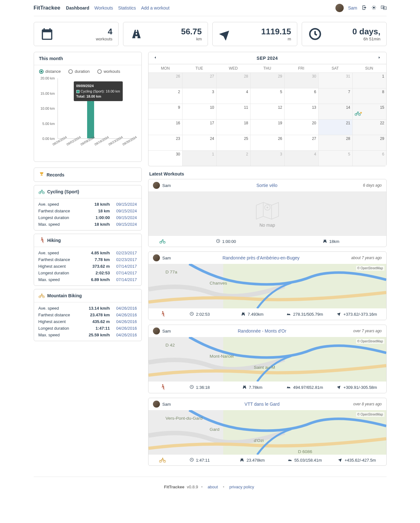  Describe the element at coordinates (335, 127) in the screenshot. I see `calendar-day: 21` at that location.